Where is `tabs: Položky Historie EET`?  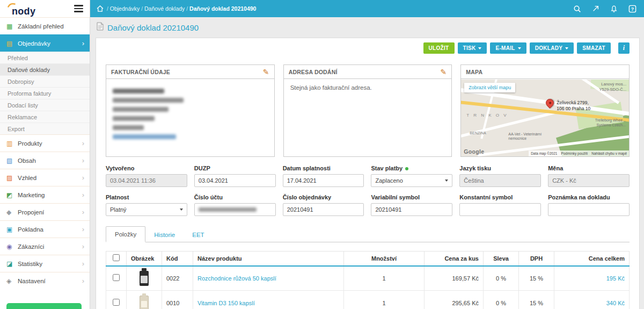
tabs: Položky Historie EET is located at coordinates (368, 234).